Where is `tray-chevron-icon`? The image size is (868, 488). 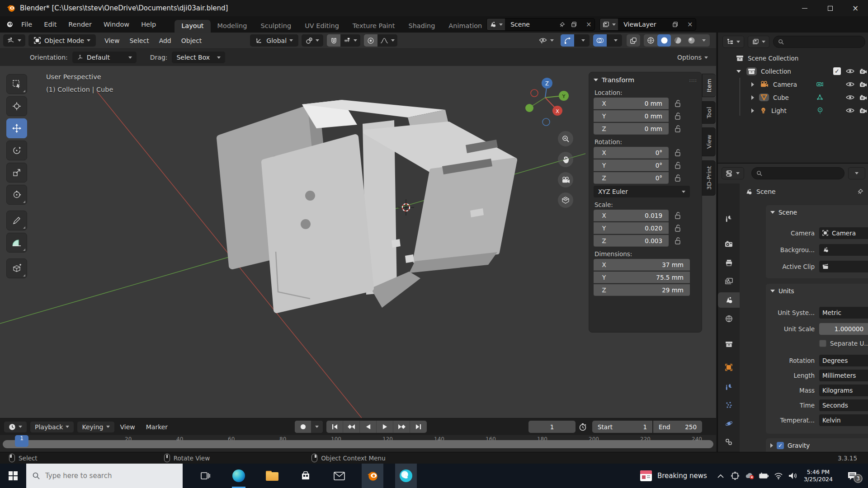
tray-chevron-icon is located at coordinates (721, 476).